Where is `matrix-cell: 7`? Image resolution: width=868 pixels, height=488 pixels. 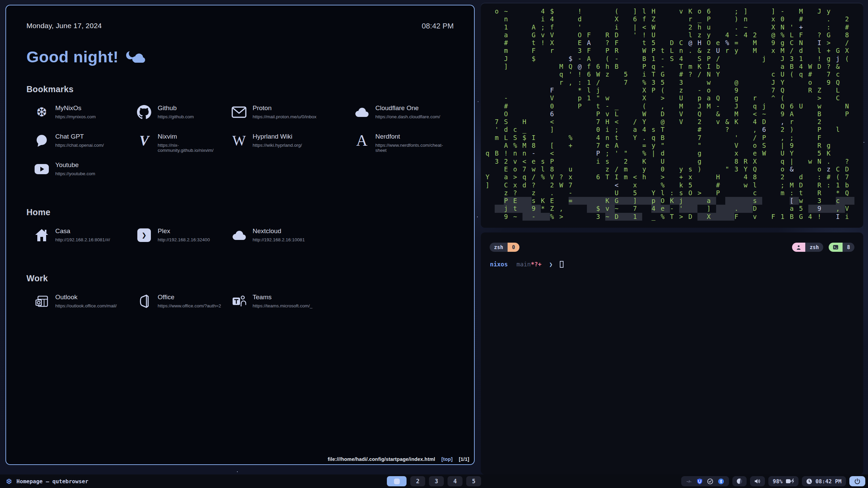
matrix-cell: 7 is located at coordinates (601, 146).